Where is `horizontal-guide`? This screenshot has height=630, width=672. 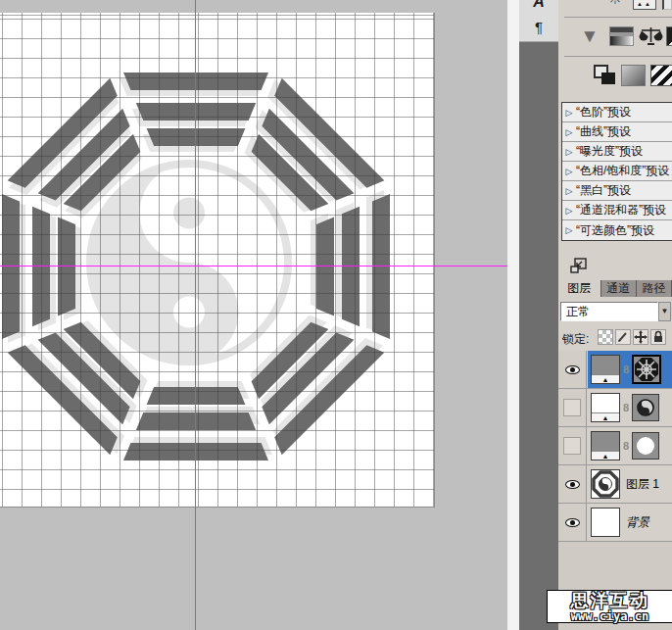 horizontal-guide is located at coordinates (254, 267).